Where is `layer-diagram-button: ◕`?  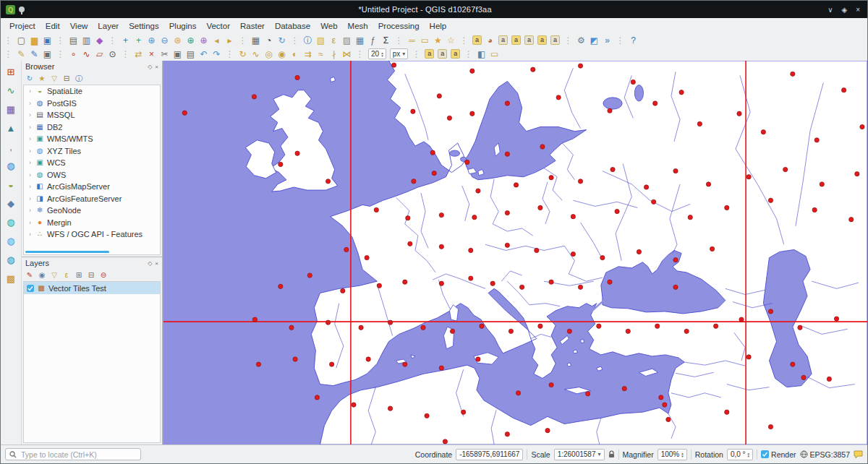 layer-diagram-button: ◕ is located at coordinates (490, 40).